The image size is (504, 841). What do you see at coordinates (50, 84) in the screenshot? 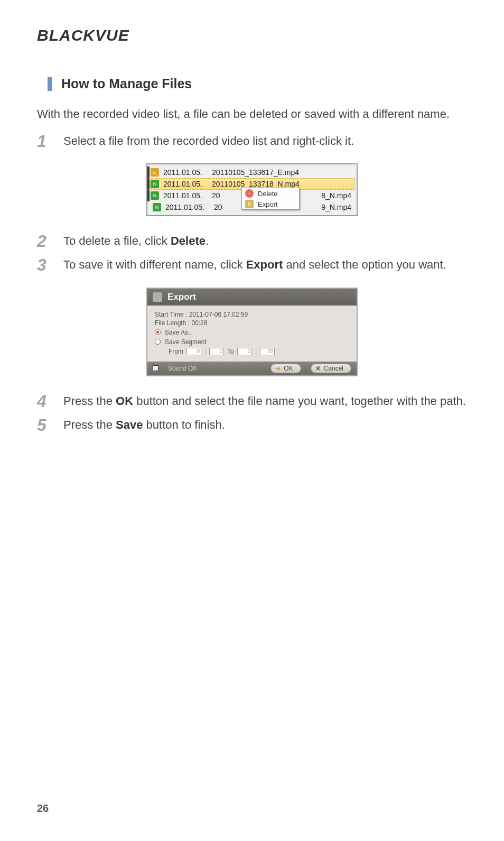
I see `section-accent-bar` at bounding box center [50, 84].